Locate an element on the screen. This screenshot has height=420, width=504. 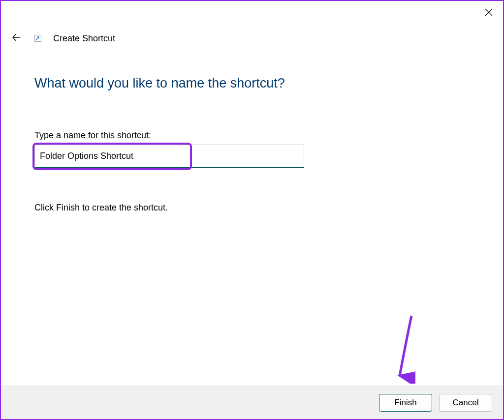
back-arrow-icon is located at coordinates (17, 38).